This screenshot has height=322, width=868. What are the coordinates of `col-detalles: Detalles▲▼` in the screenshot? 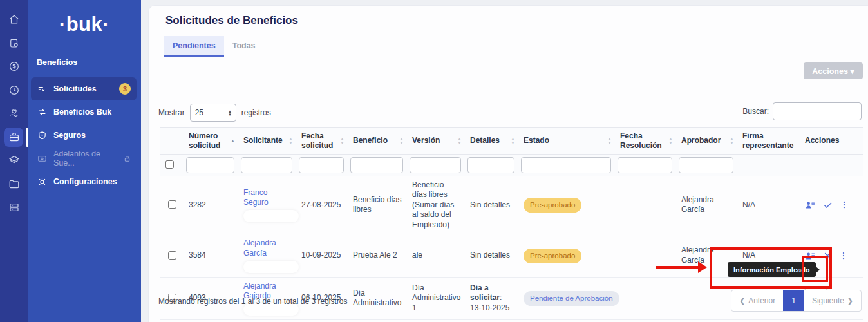 It's located at (492, 141).